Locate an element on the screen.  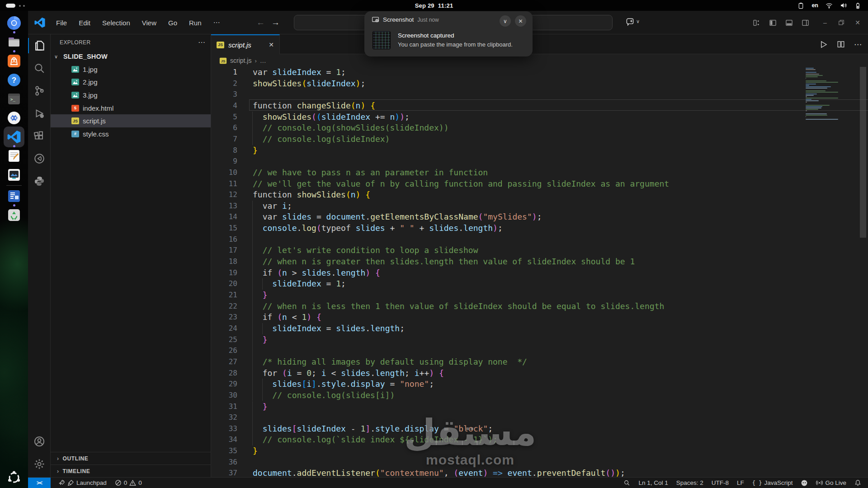
notification-expand-button: ∨ is located at coordinates (505, 21).